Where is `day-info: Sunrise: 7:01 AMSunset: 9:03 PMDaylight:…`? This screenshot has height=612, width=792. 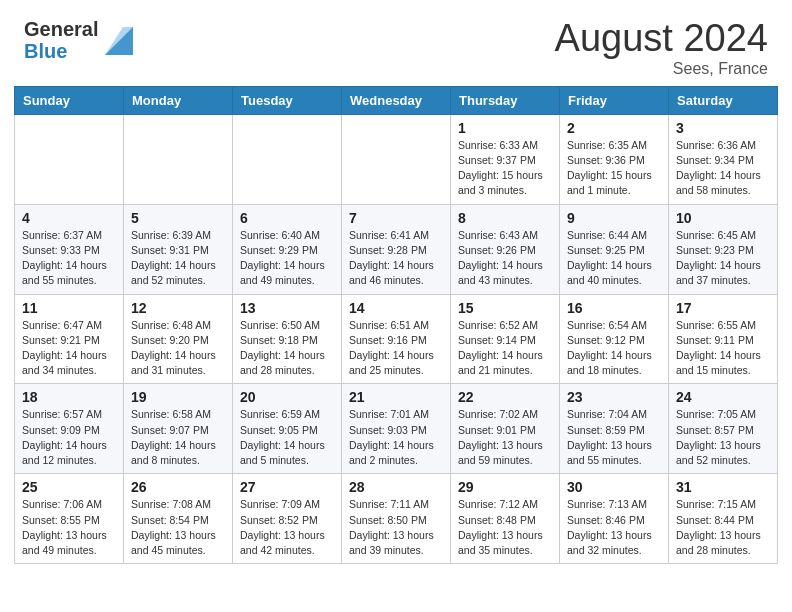 day-info: Sunrise: 7:01 AMSunset: 9:03 PMDaylight:… is located at coordinates (396, 438).